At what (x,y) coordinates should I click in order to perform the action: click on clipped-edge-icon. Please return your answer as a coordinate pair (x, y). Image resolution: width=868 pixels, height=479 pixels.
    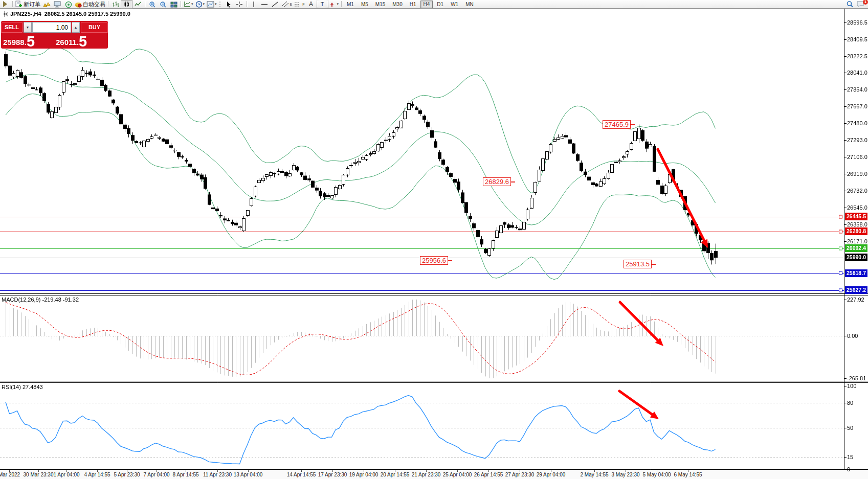
    Looking at the image, I should click on (5, 4).